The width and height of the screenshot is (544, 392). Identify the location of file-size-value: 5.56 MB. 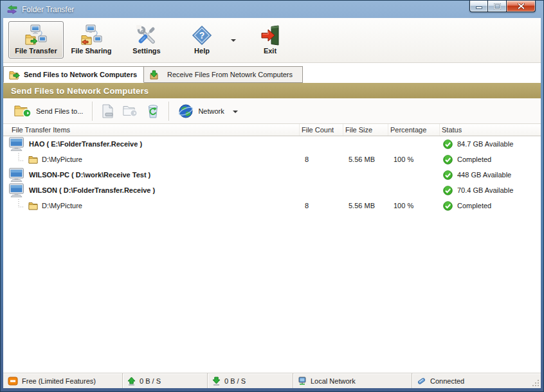
(366, 206).